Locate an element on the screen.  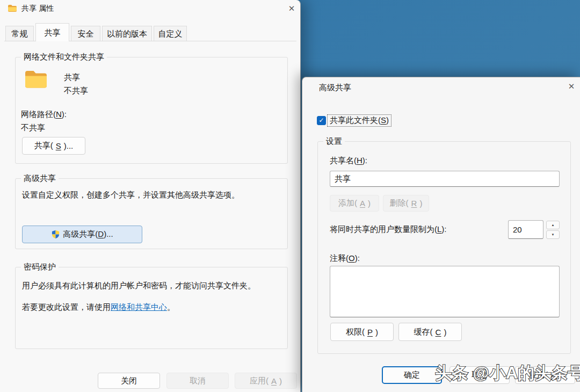
add-button: 添加(A) is located at coordinates (354, 203).